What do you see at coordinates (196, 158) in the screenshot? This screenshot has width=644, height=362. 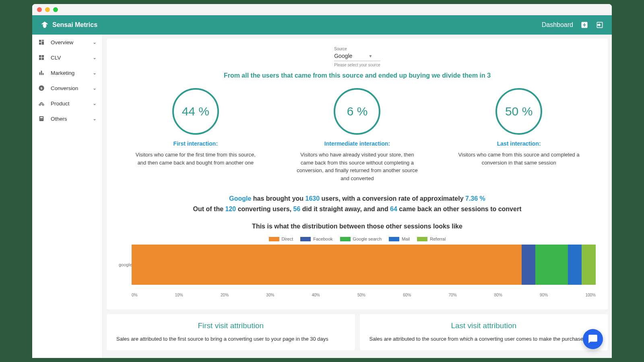 I see `circle-desc: Visitors who came for the first time fro…` at bounding box center [196, 158].